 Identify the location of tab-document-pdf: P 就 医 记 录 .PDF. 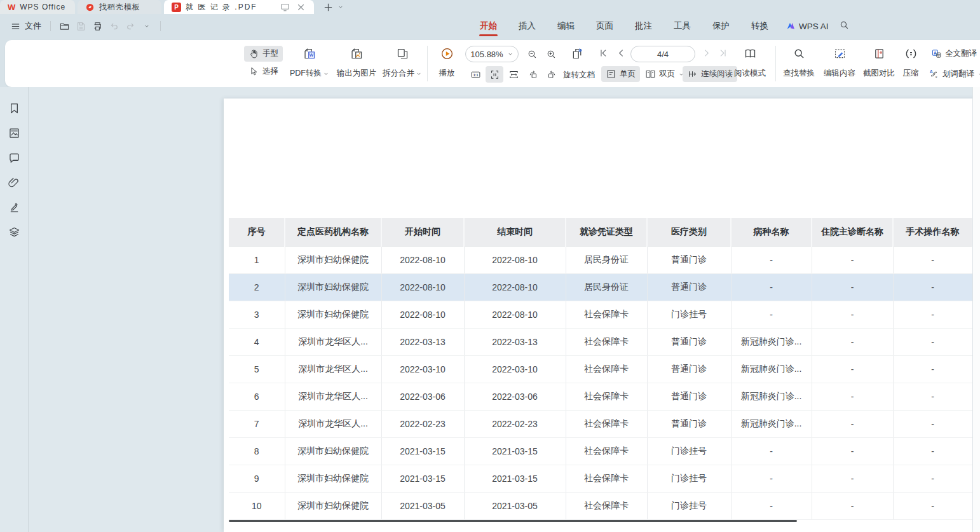
(239, 7).